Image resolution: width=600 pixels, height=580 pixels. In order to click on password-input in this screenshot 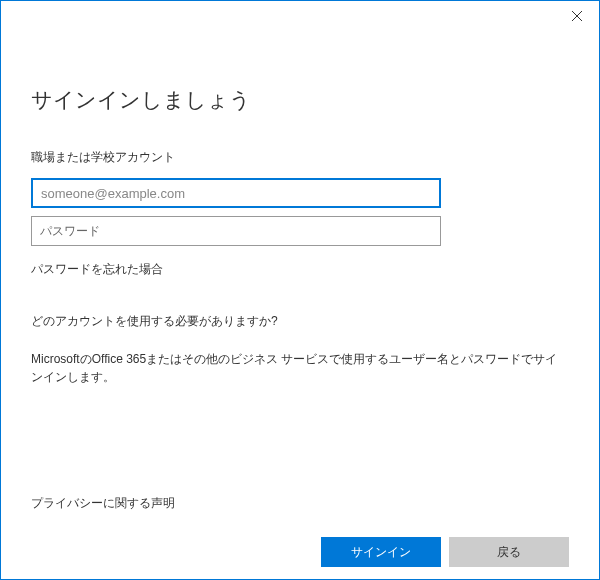, I will do `click(236, 231)`.